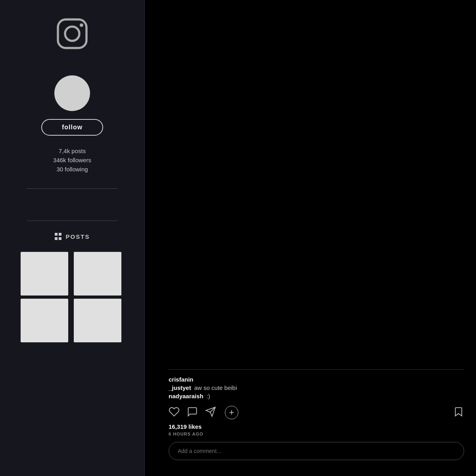 Image resolution: width=476 pixels, height=476 pixels. I want to click on posts-grid, so click(72, 297).